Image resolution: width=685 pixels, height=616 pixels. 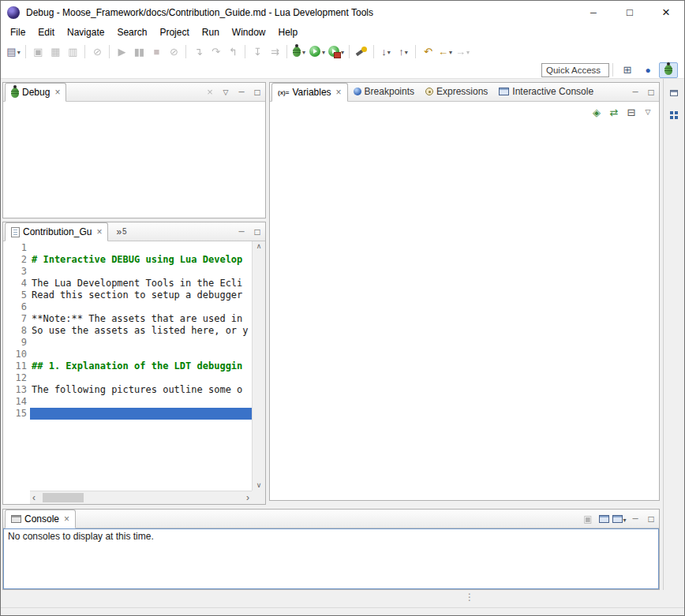 What do you see at coordinates (140, 497) in the screenshot?
I see `editor-horizontal-scrollbar` at bounding box center [140, 497].